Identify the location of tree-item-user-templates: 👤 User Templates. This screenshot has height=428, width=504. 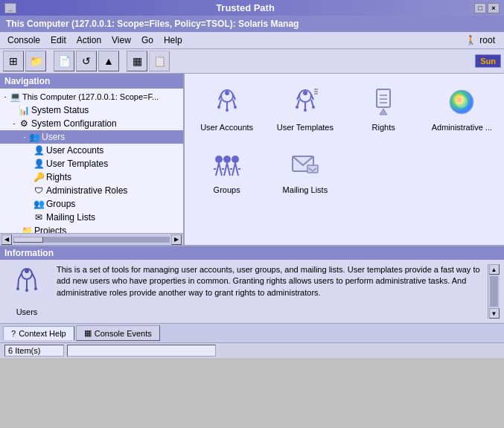
(92, 164).